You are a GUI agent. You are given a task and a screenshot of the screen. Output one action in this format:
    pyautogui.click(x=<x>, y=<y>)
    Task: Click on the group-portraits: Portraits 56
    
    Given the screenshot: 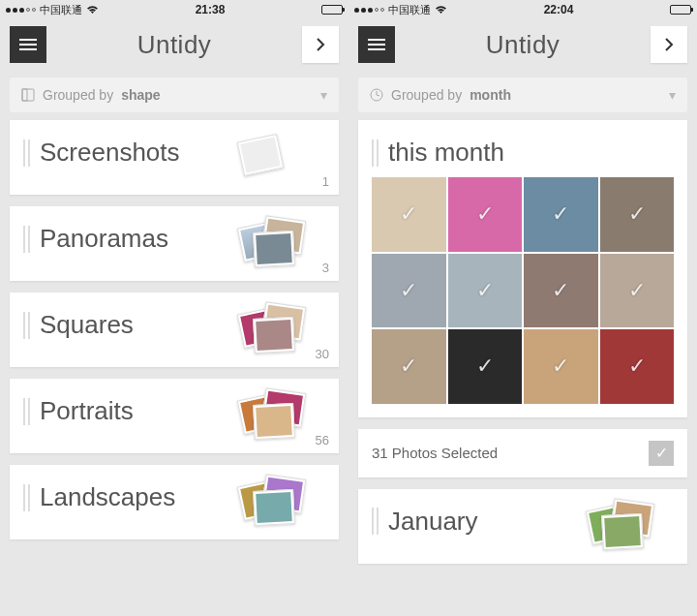 What is the action you would take?
    pyautogui.click(x=174, y=416)
    